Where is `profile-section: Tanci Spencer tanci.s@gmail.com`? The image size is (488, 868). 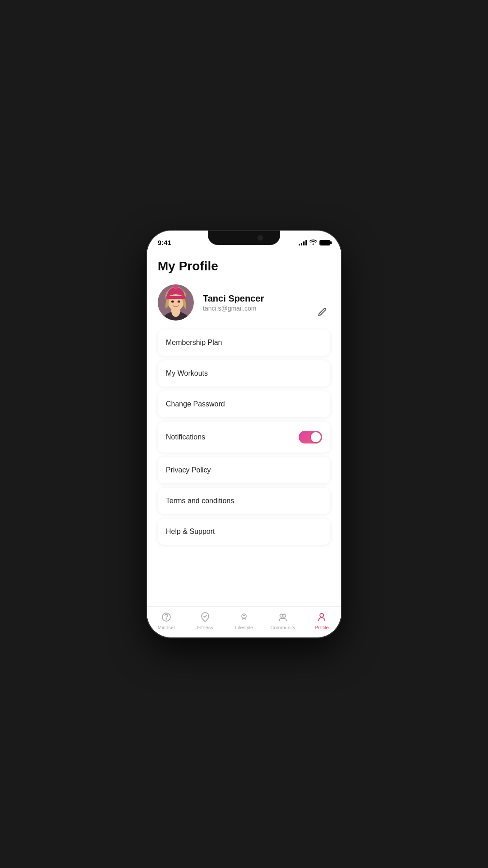
profile-section: Tanci Spencer tanci.s@gmail.com is located at coordinates (244, 302).